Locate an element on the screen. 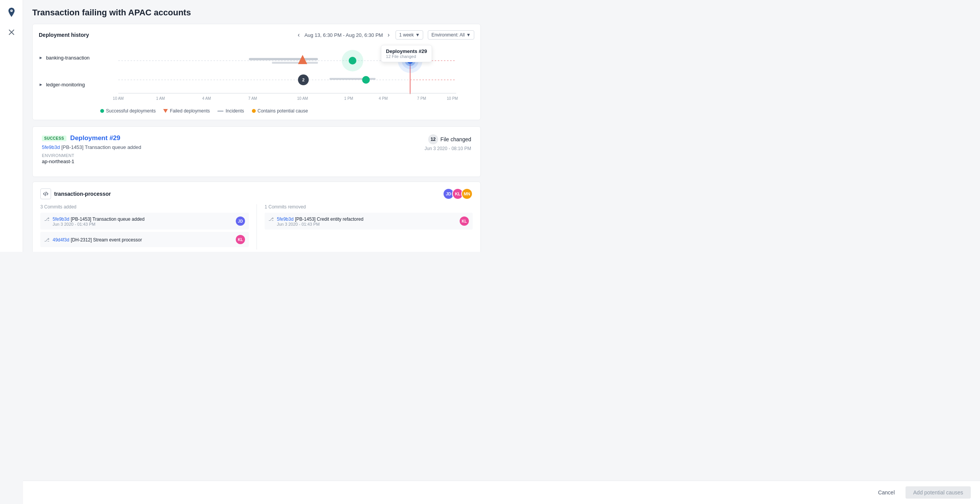  contributor-avatars: JD KL MN is located at coordinates (458, 194).